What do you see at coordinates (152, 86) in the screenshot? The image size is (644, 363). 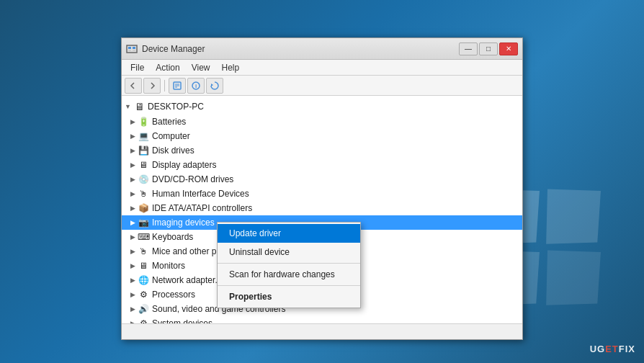 I see `toolbar-forward` at bounding box center [152, 86].